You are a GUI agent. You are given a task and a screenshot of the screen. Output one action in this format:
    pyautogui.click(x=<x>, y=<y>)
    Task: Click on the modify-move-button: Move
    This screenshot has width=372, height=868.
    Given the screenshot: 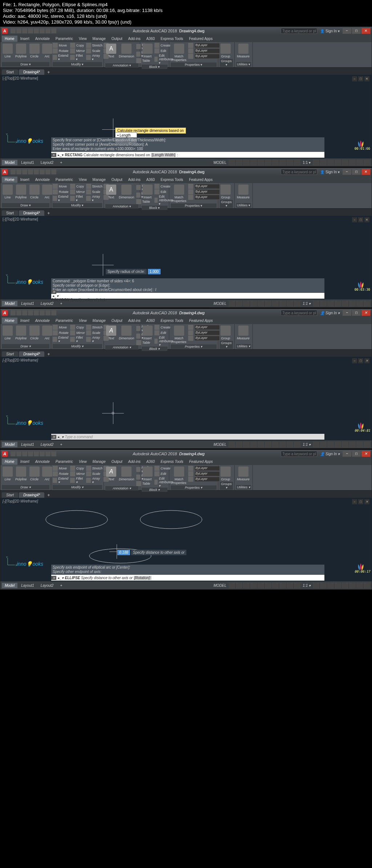 What is the action you would take?
    pyautogui.click(x=61, y=186)
    